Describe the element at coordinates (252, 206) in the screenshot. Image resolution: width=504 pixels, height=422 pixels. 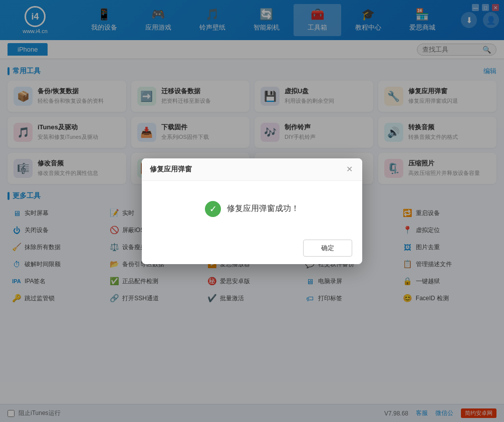
I see `modal-body: ✓ 修复应用弹窗成功！` at that location.